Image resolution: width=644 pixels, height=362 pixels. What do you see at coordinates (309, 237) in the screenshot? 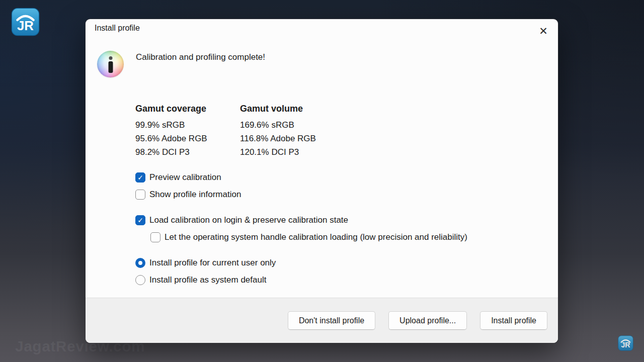
I see `checkbox-os-handle-calibration: ✓ Let the operating system handle calibr…` at bounding box center [309, 237].